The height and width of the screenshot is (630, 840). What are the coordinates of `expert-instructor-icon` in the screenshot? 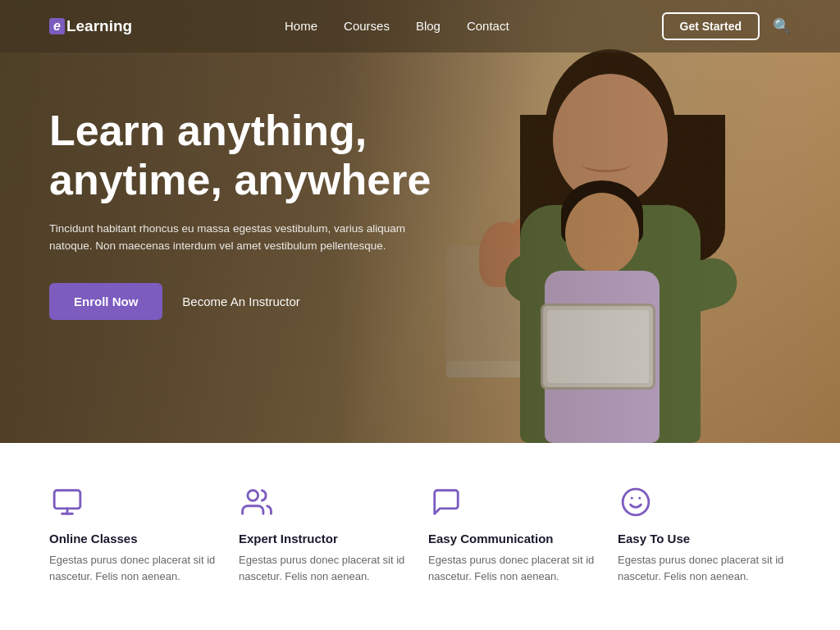 It's located at (257, 502).